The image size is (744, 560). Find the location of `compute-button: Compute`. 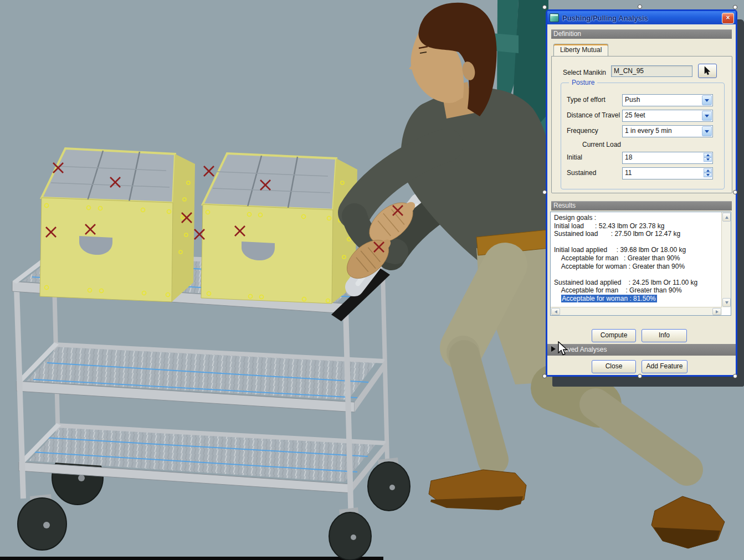

compute-button: Compute is located at coordinates (614, 336).